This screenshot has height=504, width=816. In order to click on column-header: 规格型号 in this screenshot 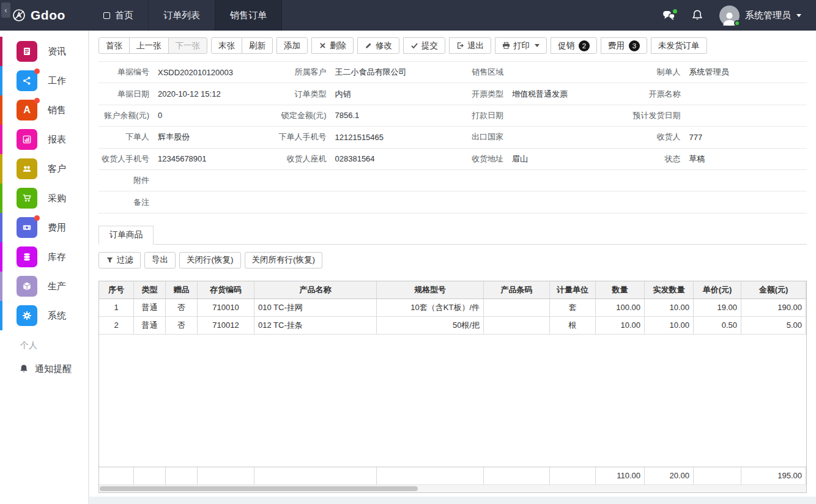, I will do `click(431, 290)`.